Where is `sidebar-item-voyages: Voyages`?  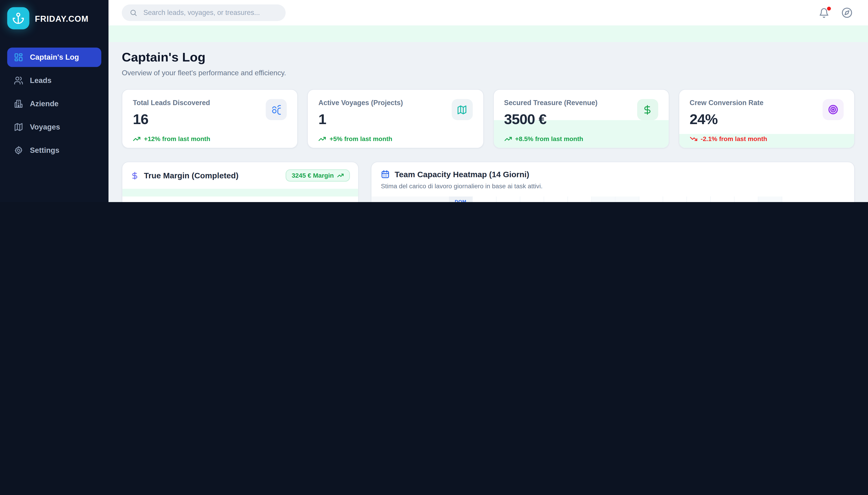 sidebar-item-voyages: Voyages is located at coordinates (54, 127).